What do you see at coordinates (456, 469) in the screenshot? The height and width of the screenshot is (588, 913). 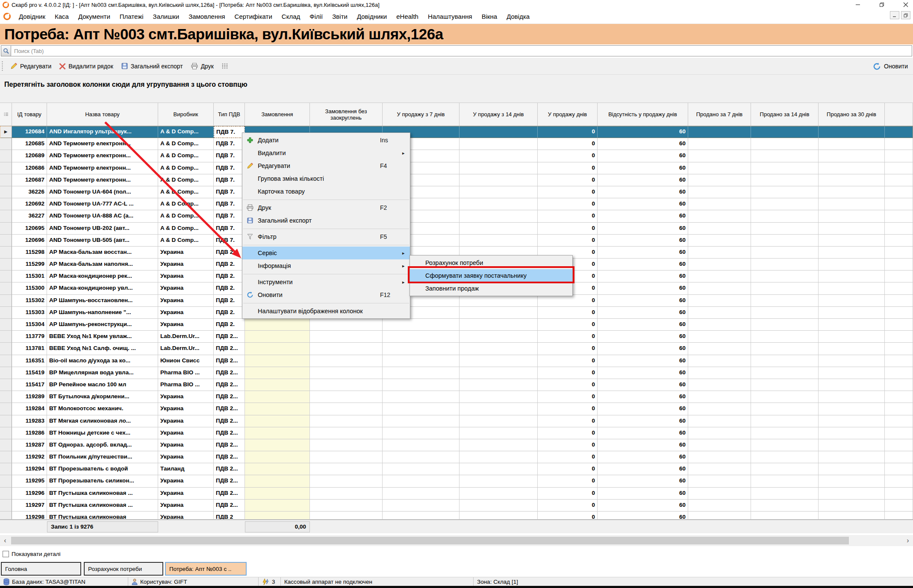 I see `table-row: 119294ВТ Прорезыватель с водойТаиландПДВ…` at bounding box center [456, 469].